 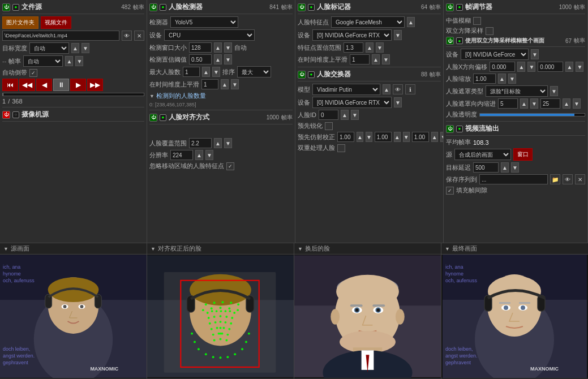 I want to click on fill-gaps-check: ✓, so click(x=450, y=191).